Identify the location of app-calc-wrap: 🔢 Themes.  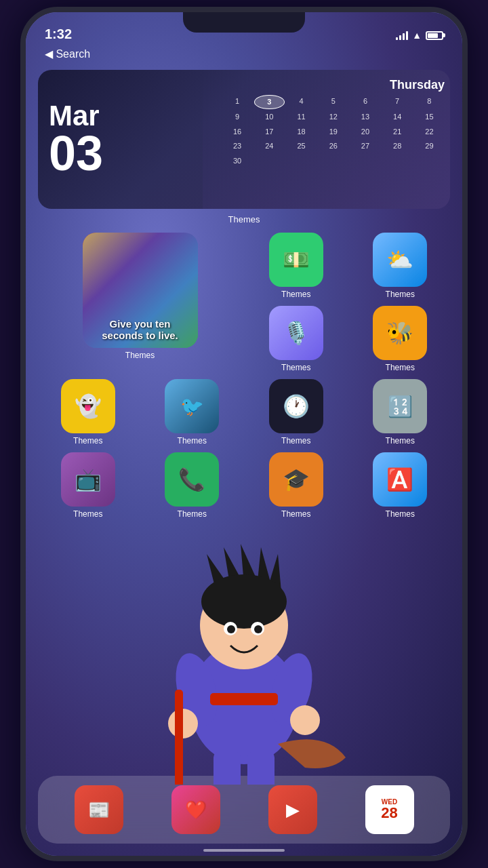
(401, 412).